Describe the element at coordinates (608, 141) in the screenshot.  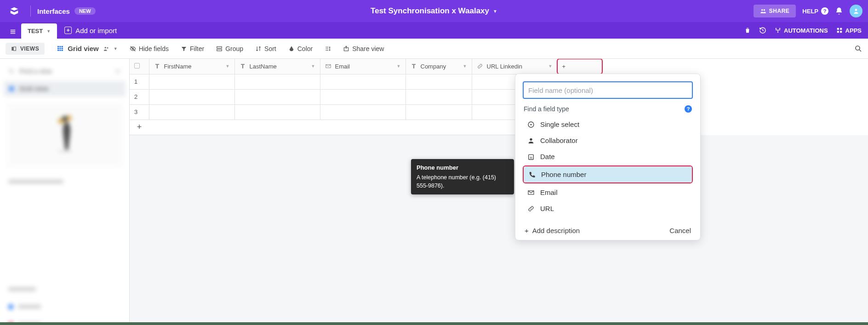
I see `field-type-collaborator: Collaborator` at that location.